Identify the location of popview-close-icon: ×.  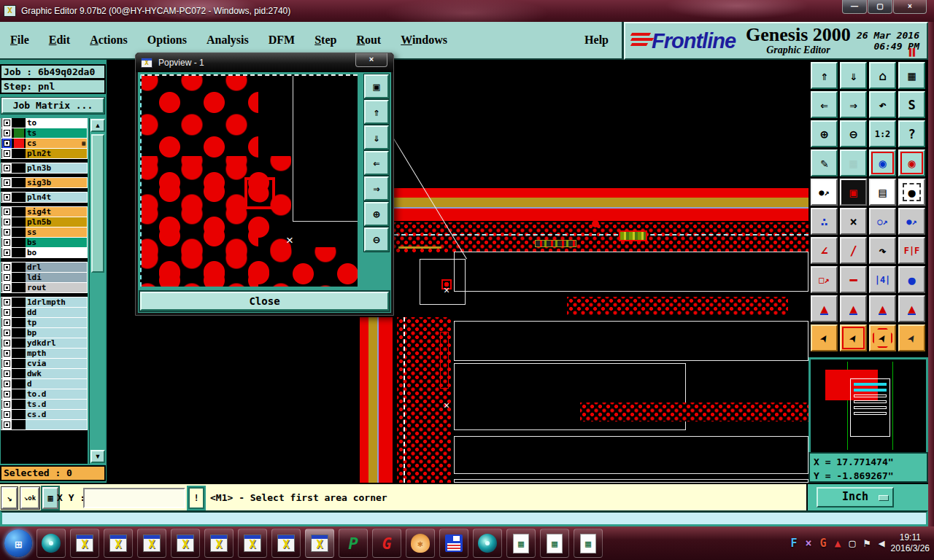
(371, 60).